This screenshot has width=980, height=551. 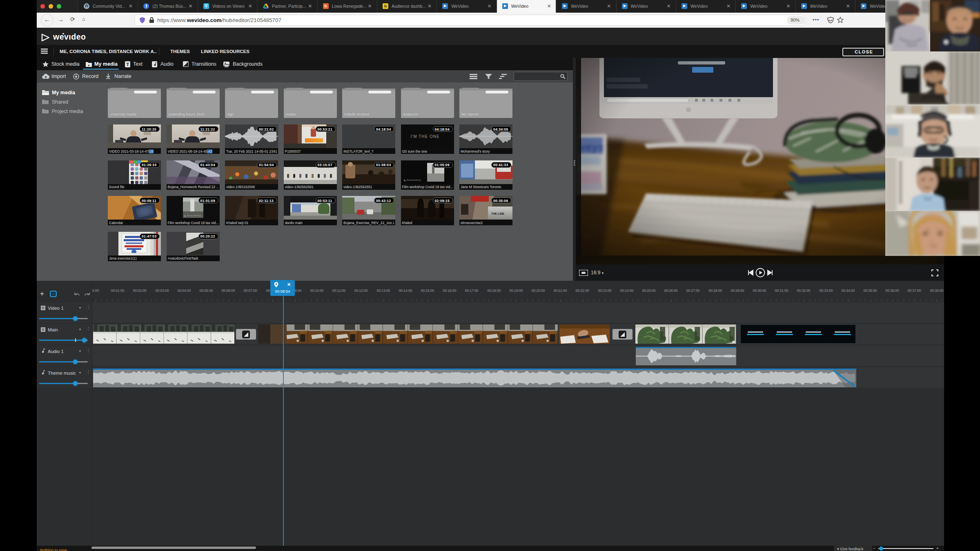 I want to click on svg-text: T, so click(x=127, y=64).